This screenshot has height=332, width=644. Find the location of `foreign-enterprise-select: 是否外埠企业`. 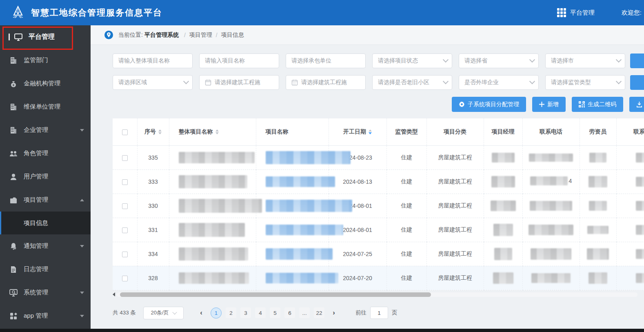

foreign-enterprise-select: 是否外埠企业 is located at coordinates (499, 82).